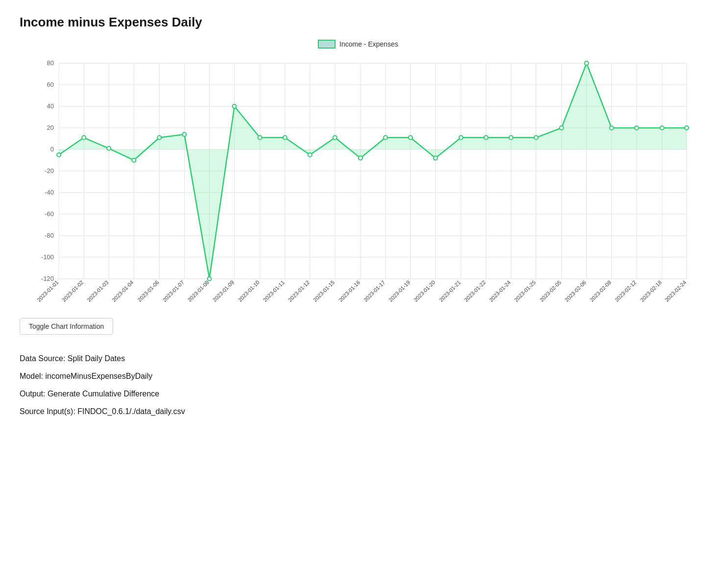  What do you see at coordinates (48, 257) in the screenshot?
I see `svg-text: -100` at bounding box center [48, 257].